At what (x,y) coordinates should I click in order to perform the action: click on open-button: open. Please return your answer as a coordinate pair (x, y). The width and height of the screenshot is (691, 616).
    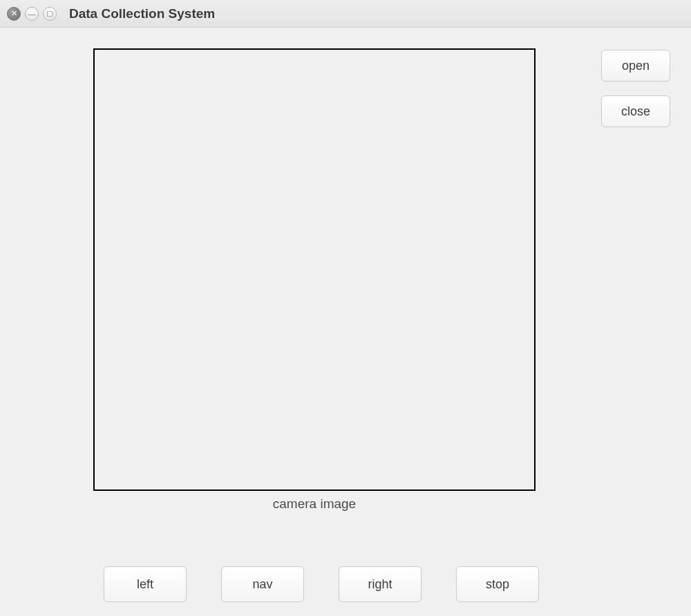
    Looking at the image, I should click on (636, 66).